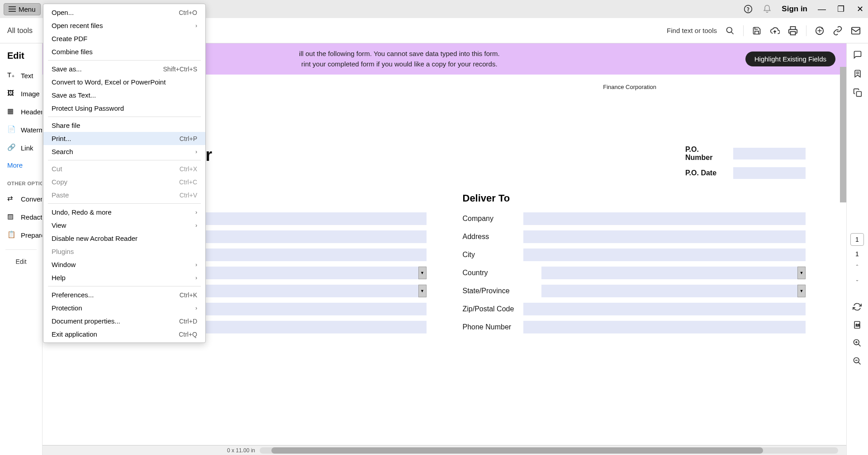 The width and height of the screenshot is (868, 455). Describe the element at coordinates (858, 74) in the screenshot. I see `bookmark-icon` at that location.